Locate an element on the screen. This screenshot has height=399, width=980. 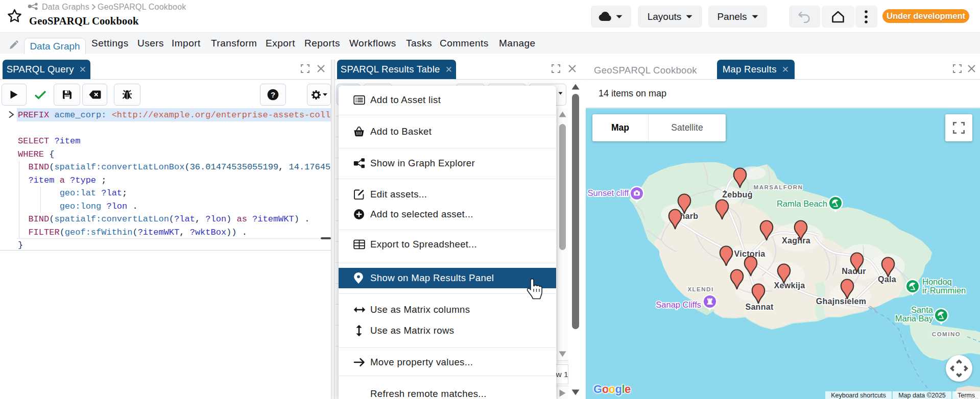
svg-text: XLENDI is located at coordinates (701, 289).